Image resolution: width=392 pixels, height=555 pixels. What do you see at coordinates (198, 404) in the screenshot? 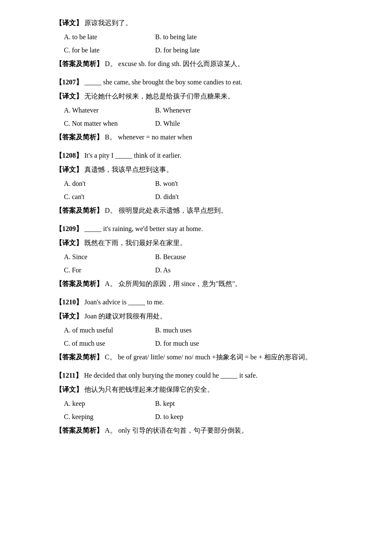
I see `option-b-1211: B. kept` at bounding box center [198, 404].